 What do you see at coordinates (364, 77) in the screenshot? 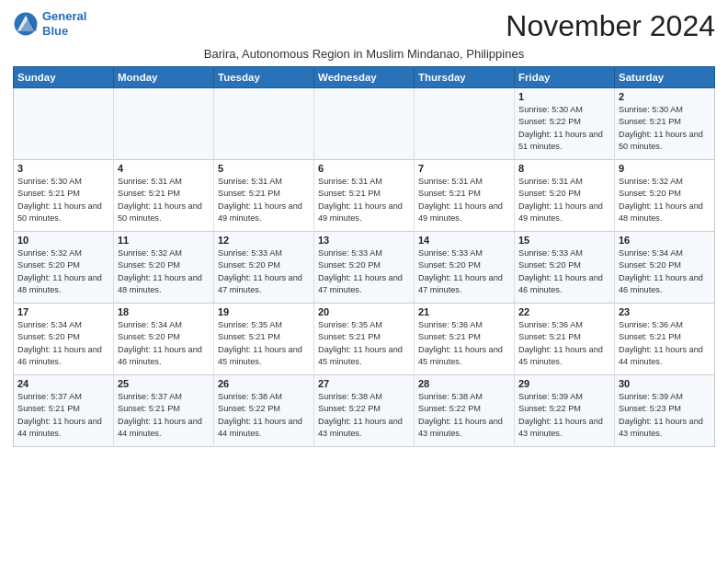
I see `weekday-header-wednesday: Wednesday` at bounding box center [364, 77].